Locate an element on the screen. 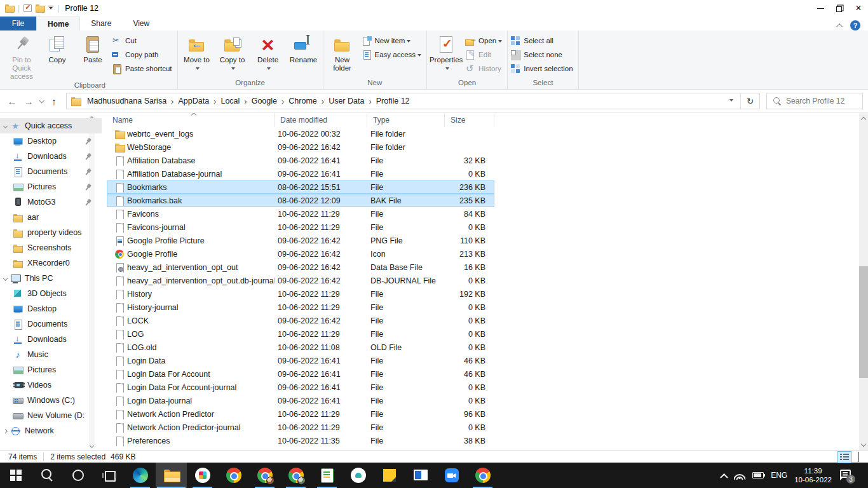  restore-button is located at coordinates (839, 8).